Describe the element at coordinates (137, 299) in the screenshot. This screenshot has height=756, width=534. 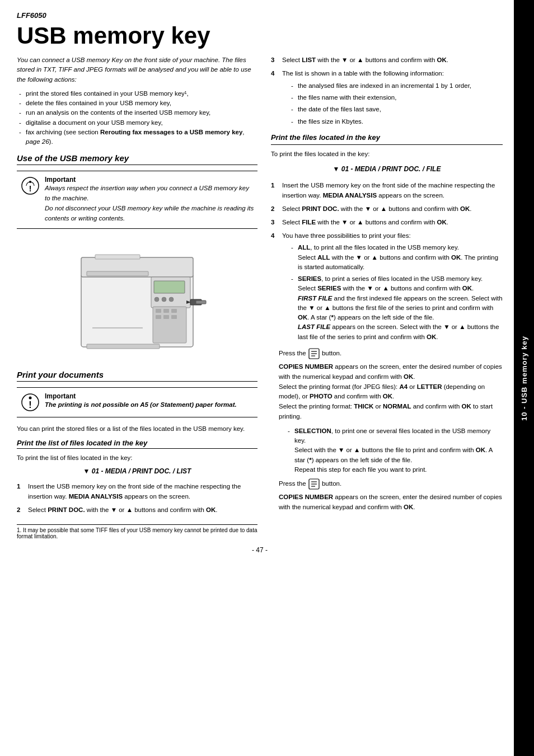
I see `machine-svg` at that location.